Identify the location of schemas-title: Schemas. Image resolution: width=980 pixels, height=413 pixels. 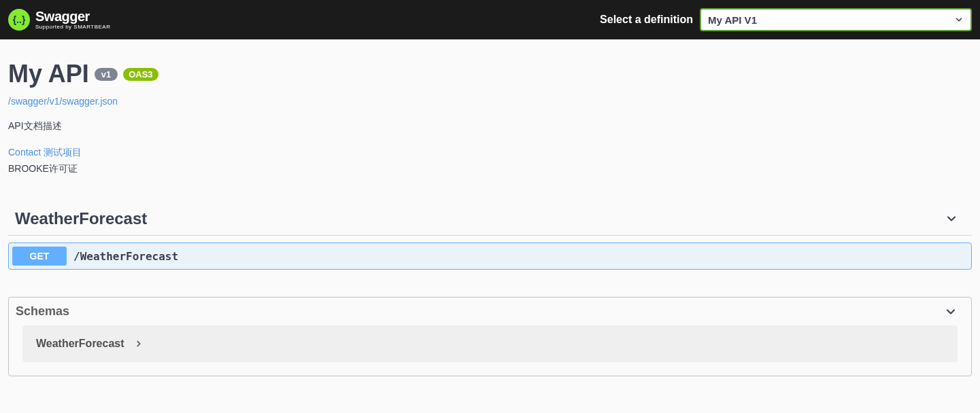
(42, 311).